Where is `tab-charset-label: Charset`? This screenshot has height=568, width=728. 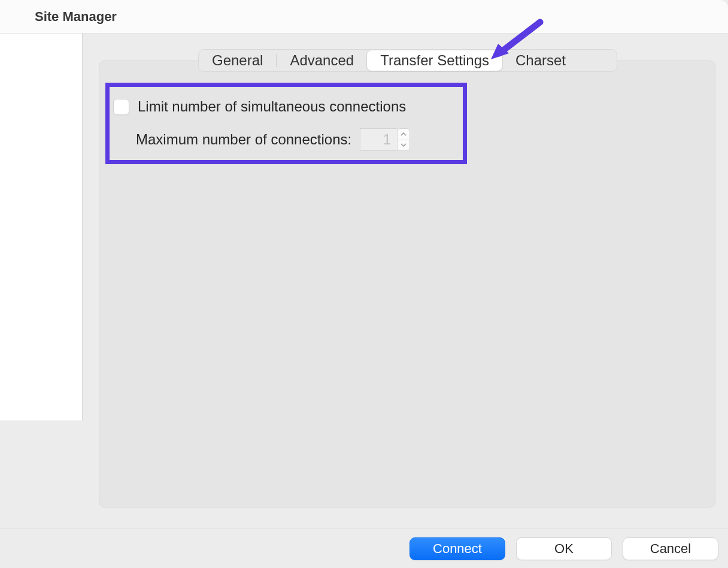
tab-charset-label: Charset is located at coordinates (541, 61).